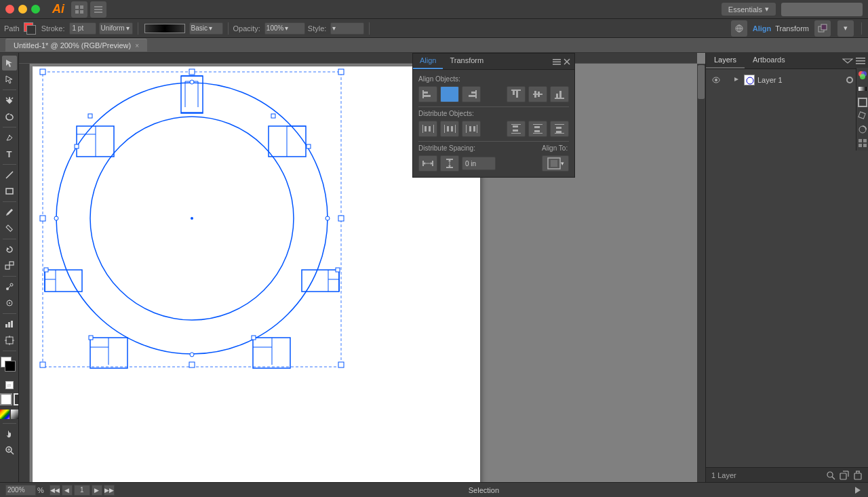 The width and height of the screenshot is (868, 497). Describe the element at coordinates (82, 490) in the screenshot. I see `page-number-input` at that location.